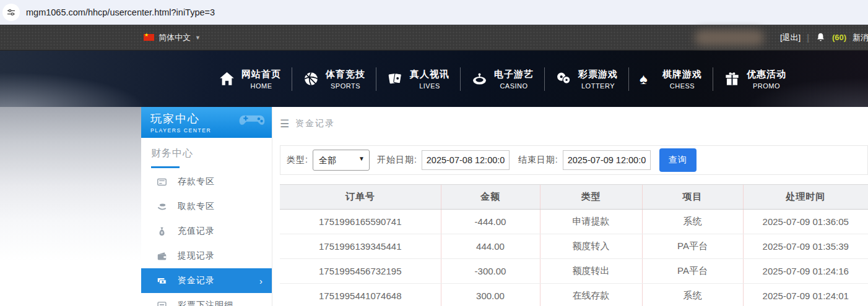 The height and width of the screenshot is (306, 868). Describe the element at coordinates (766, 74) in the screenshot. I see `nav-label-zh: 优惠活动` at that location.